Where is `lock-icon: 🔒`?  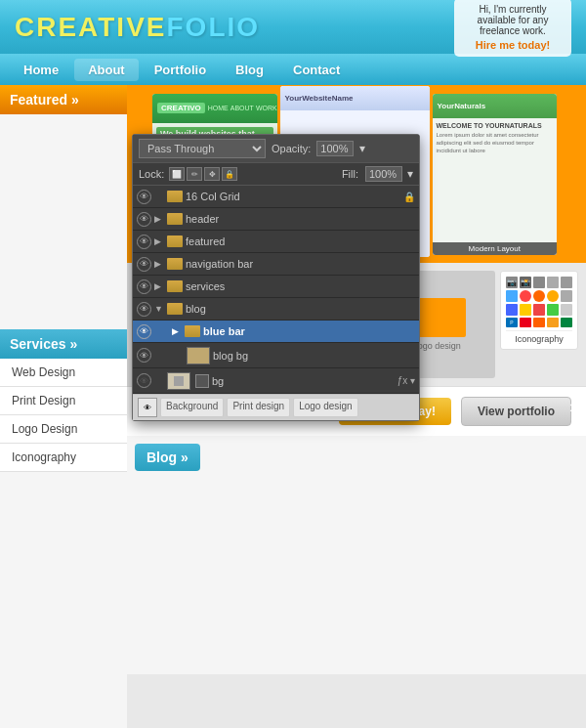 lock-icon: 🔒 is located at coordinates (409, 197).